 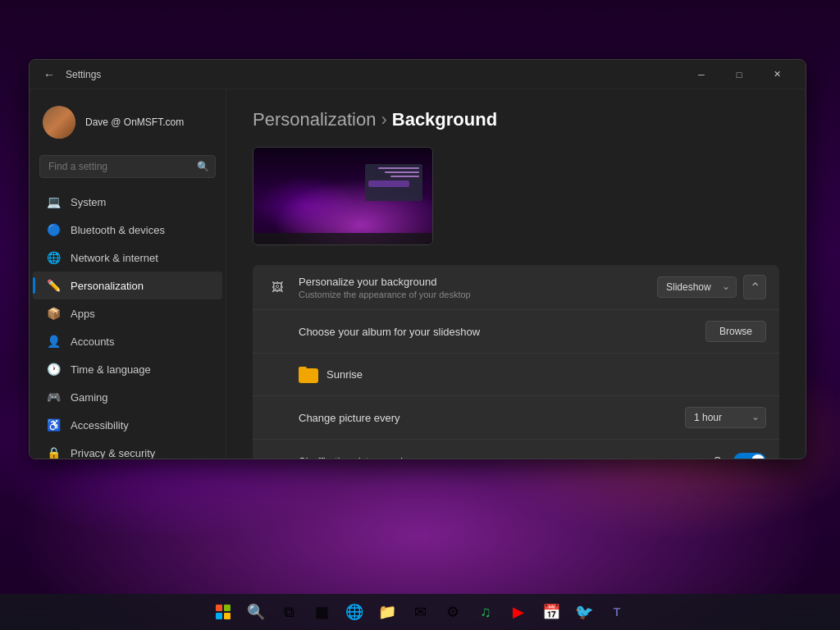 I want to click on bluetooth-icon: 🔵, so click(x=53, y=230).